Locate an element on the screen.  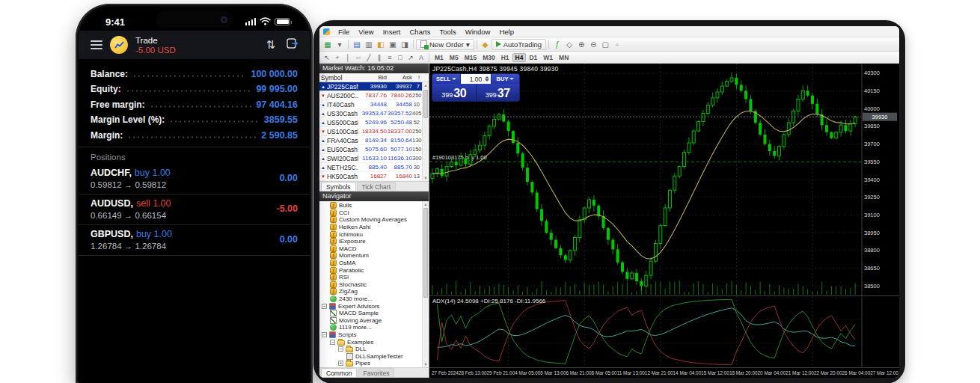
market-watch-row: ▼AUS200C...7837.767840.26250 is located at coordinates (374, 96).